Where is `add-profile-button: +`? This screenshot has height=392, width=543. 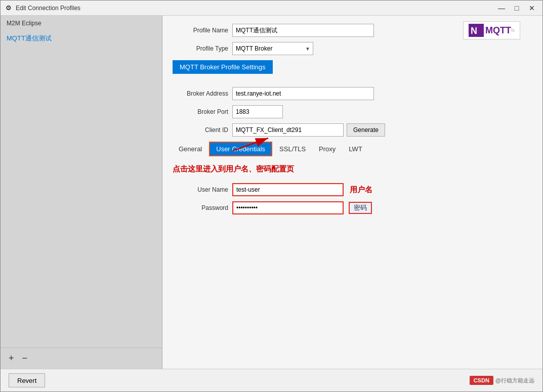
add-profile-button: + is located at coordinates (11, 358).